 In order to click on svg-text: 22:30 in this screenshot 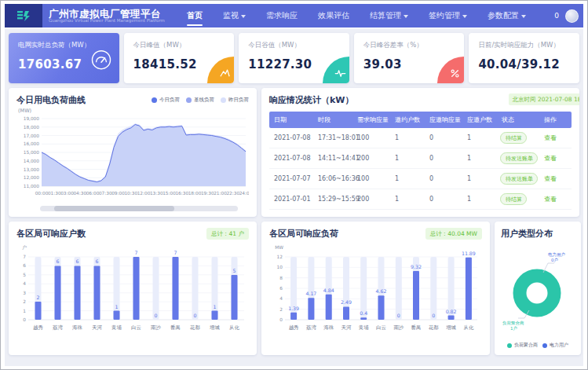, I will do `click(232, 193)`.